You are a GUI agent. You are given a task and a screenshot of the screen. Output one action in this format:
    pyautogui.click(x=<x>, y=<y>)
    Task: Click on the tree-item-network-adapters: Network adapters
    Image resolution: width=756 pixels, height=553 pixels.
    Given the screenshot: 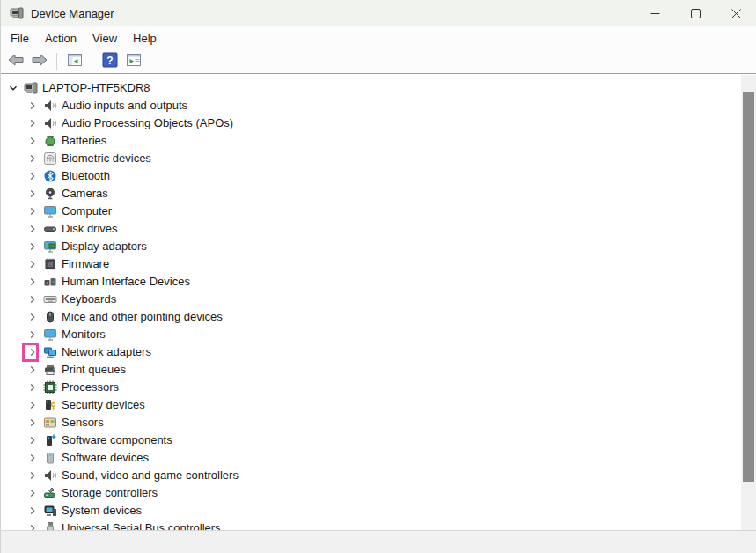 What is the action you would take?
    pyautogui.click(x=391, y=352)
    